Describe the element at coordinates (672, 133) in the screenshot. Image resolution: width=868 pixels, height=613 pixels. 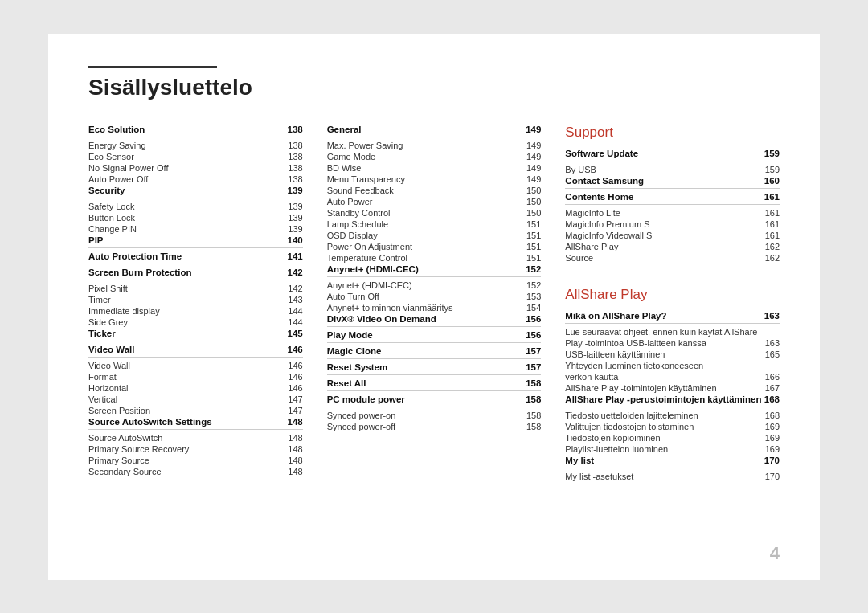
I see `support-heading: Support` at that location.